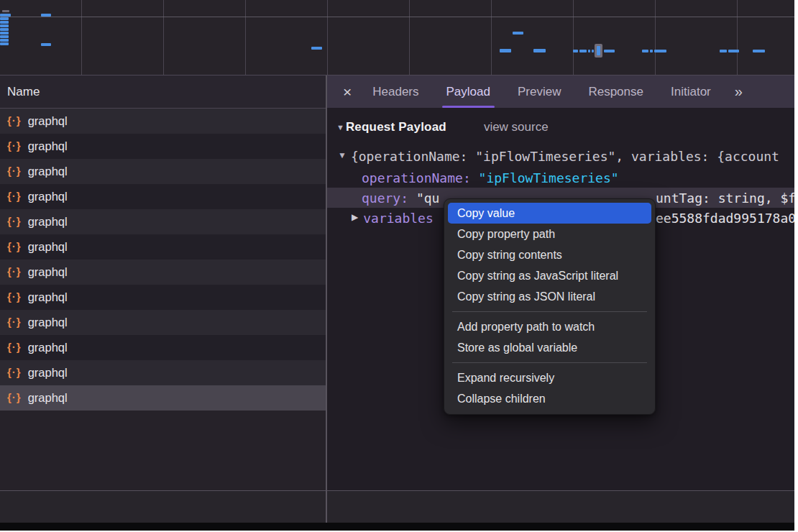 This screenshot has height=532, width=798. I want to click on property-key: query:, so click(385, 198).